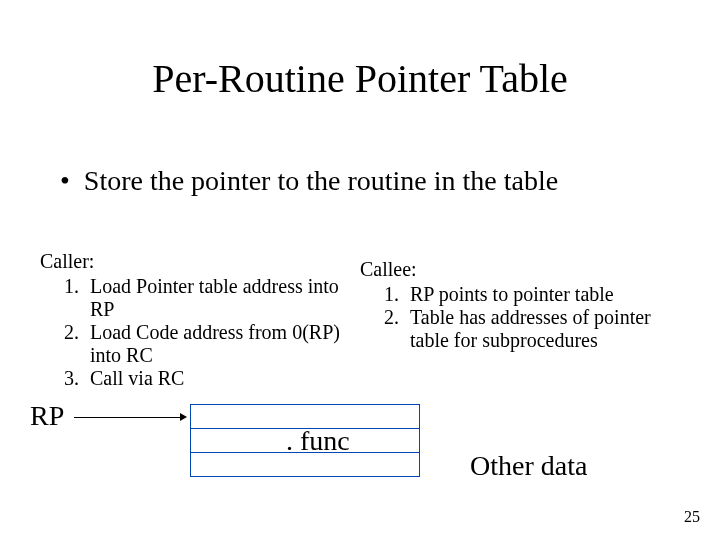  Describe the element at coordinates (222, 298) in the screenshot. I see `list-item: Load Pointer table address into RP` at that location.